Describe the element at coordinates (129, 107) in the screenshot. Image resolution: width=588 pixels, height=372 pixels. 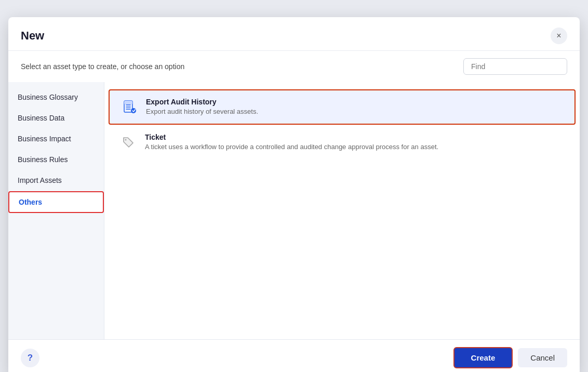
I see `document-icon` at that location.